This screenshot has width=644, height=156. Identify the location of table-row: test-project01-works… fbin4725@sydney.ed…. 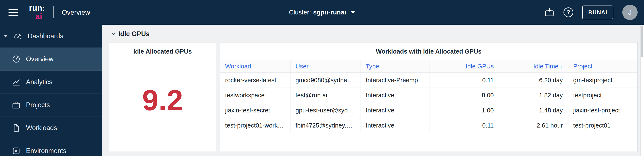
(429, 126).